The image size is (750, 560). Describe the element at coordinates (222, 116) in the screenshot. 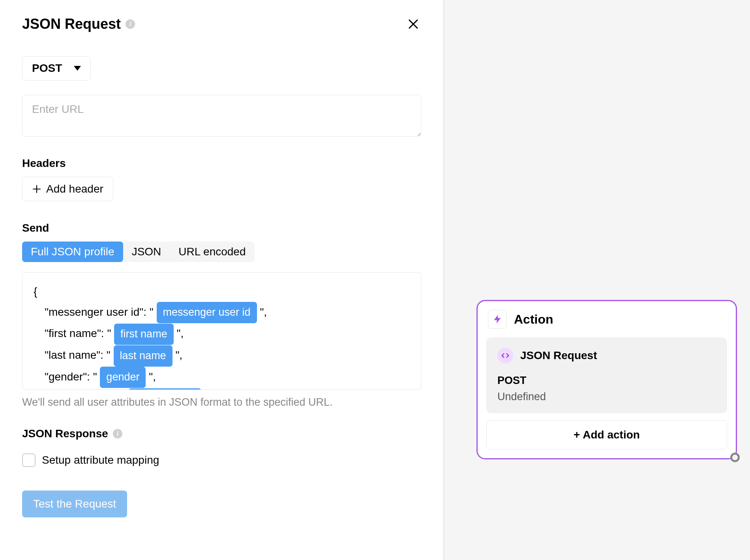

I see `url-input` at that location.